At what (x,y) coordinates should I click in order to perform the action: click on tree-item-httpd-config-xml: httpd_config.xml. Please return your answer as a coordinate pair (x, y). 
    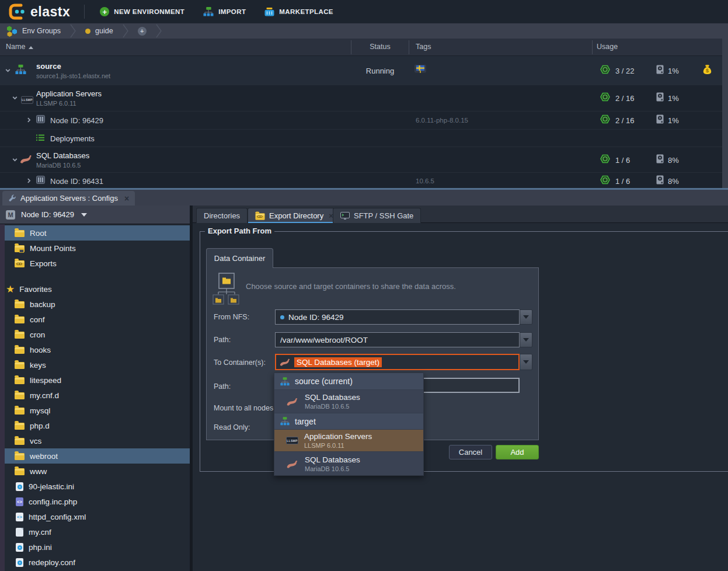
    Looking at the image, I should click on (97, 517).